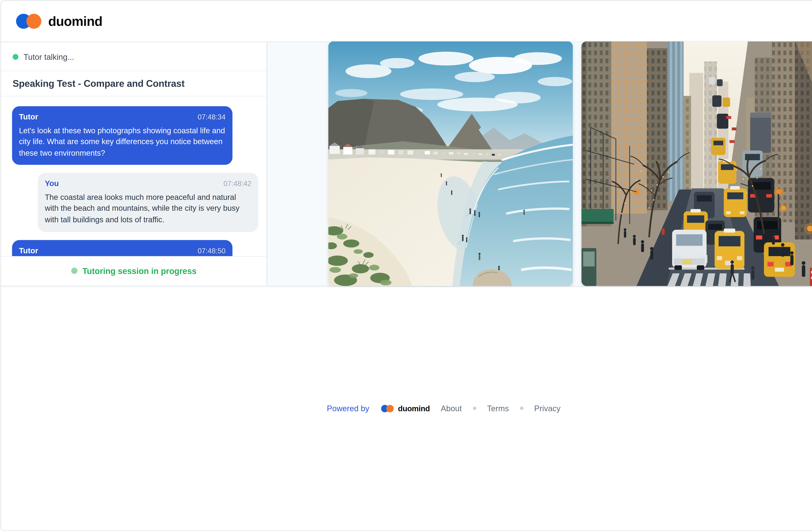 This screenshot has height=531, width=812. I want to click on red-sign, so click(811, 277).